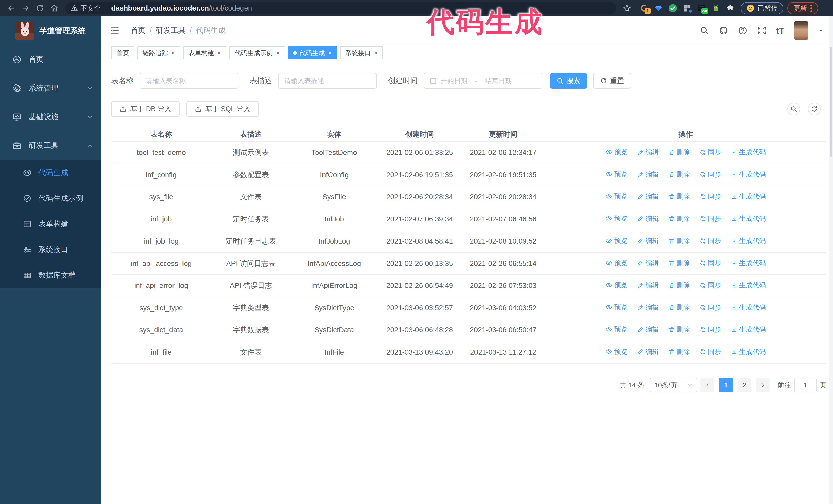 This screenshot has height=504, width=833. Describe the element at coordinates (673, 385) in the screenshot. I see `page-size-select: 10条/页` at that location.